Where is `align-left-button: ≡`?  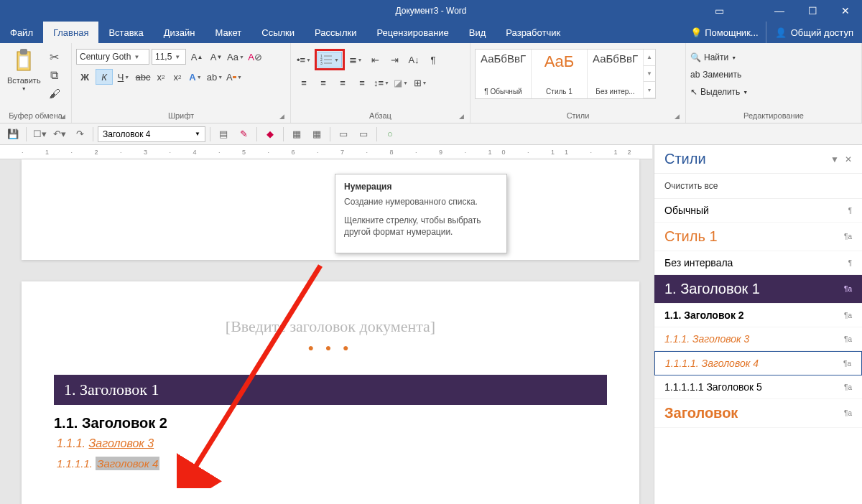
align-left-button: ≡ is located at coordinates (304, 83).